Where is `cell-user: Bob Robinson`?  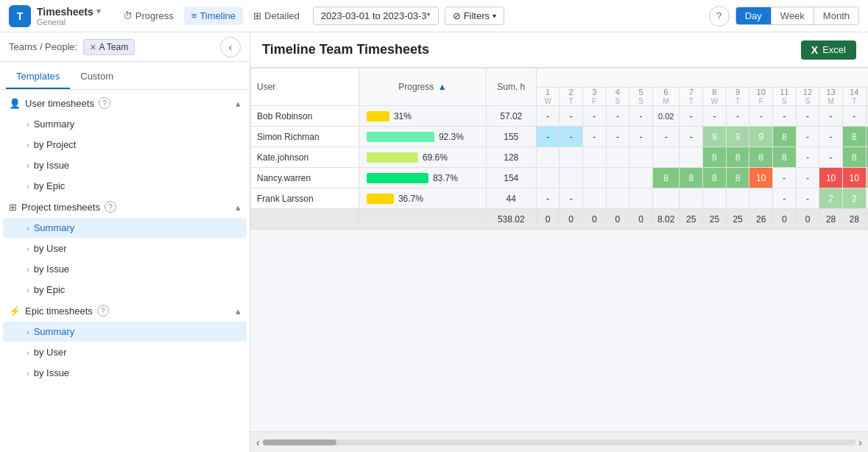 cell-user: Bob Robinson is located at coordinates (305, 116).